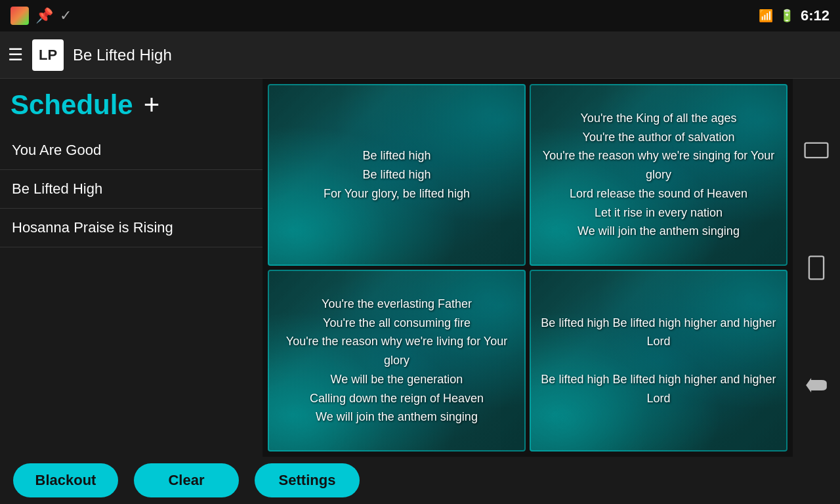 The height and width of the screenshot is (504, 840). I want to click on signal-icon: 📶, so click(766, 16).